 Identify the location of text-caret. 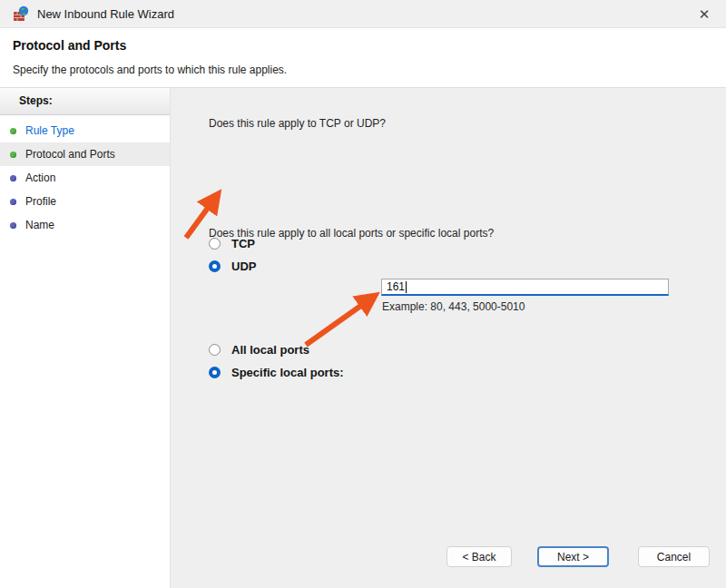
(407, 287).